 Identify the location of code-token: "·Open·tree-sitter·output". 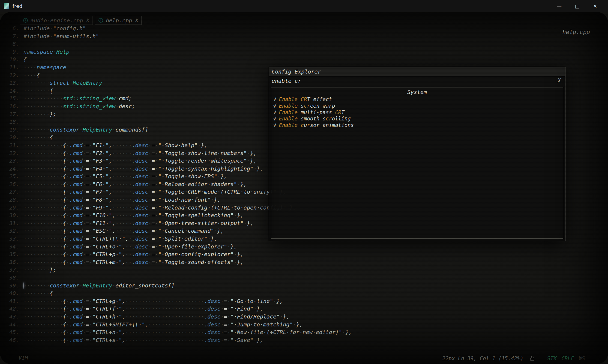
(201, 223).